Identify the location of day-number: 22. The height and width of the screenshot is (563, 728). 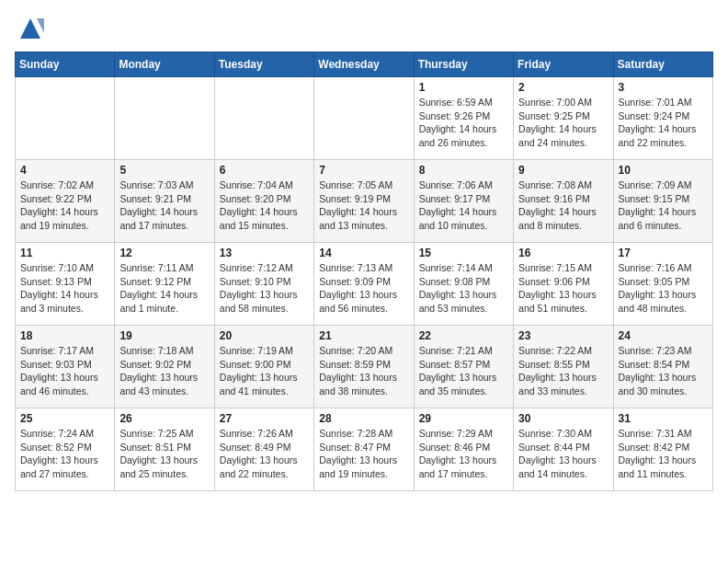
(463, 336).